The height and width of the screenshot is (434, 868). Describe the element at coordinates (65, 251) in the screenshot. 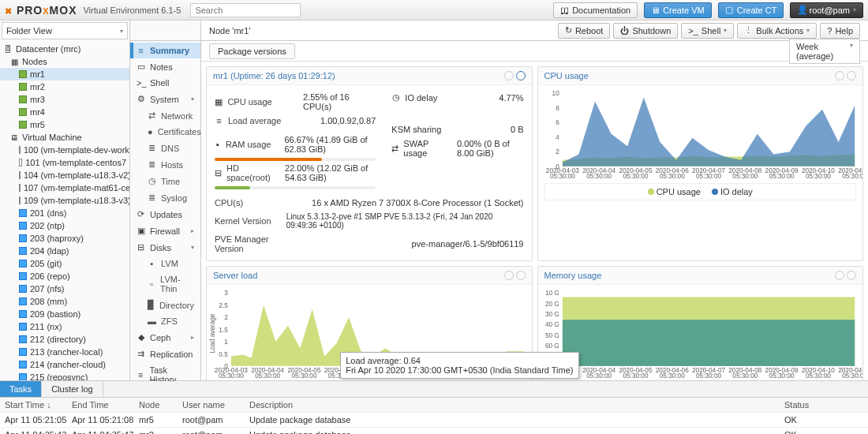

I see `vm-item: 204 (ldap)` at that location.